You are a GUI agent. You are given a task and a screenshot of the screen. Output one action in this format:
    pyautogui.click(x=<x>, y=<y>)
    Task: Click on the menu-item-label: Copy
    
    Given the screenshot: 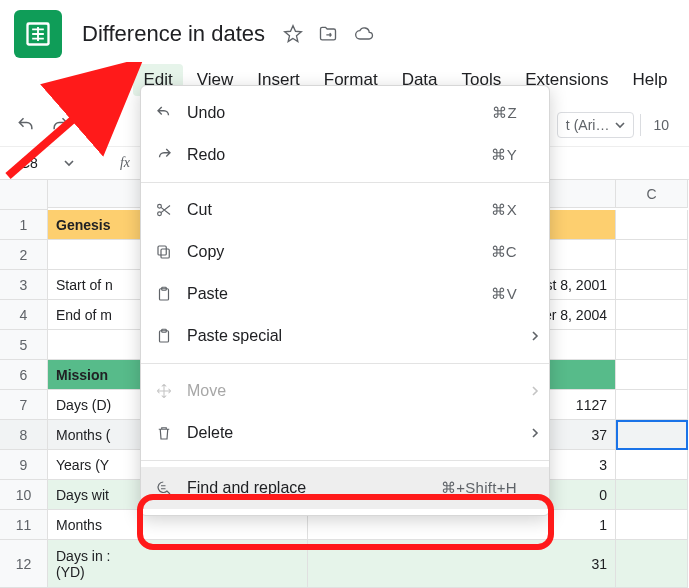 What is the action you would take?
    pyautogui.click(x=339, y=252)
    